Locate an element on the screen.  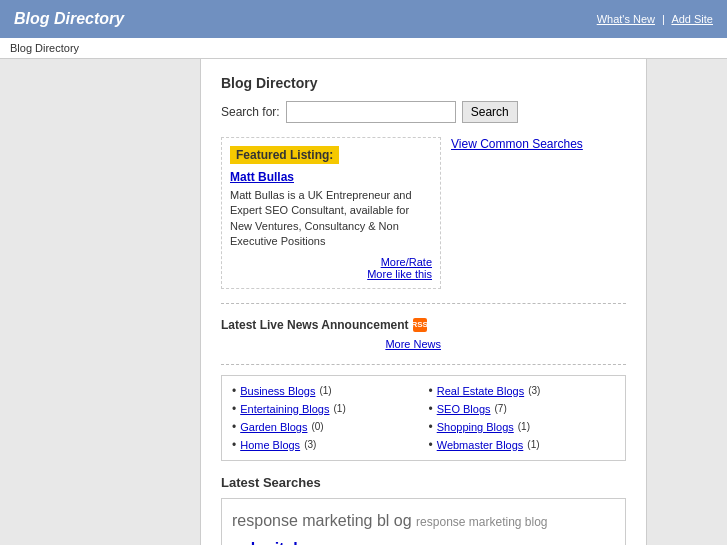
featured-label: Featured Listing: is located at coordinates (284, 155).